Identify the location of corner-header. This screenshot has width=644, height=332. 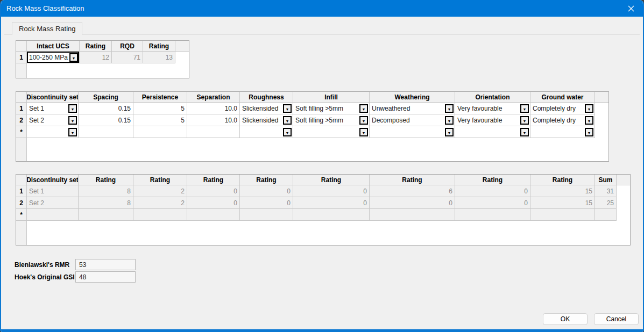
(22, 97).